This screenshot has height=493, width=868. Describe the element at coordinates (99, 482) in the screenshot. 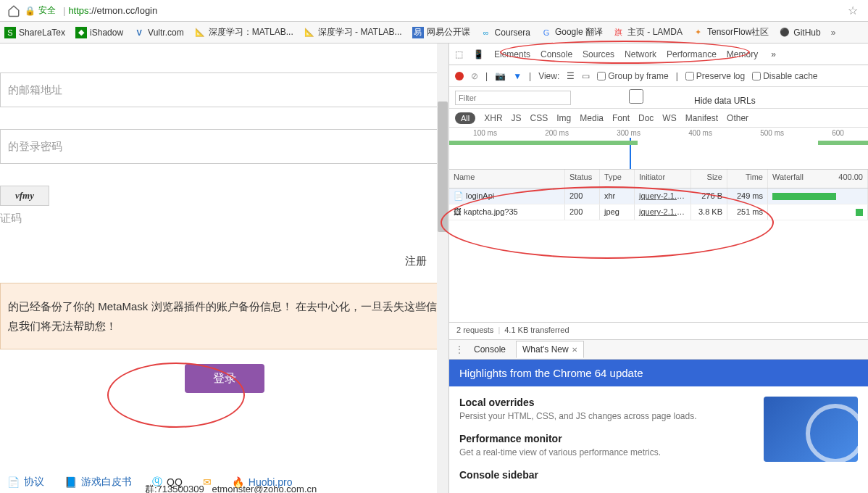

I see `whitepaper-link: 📘游戏白皮书` at that location.